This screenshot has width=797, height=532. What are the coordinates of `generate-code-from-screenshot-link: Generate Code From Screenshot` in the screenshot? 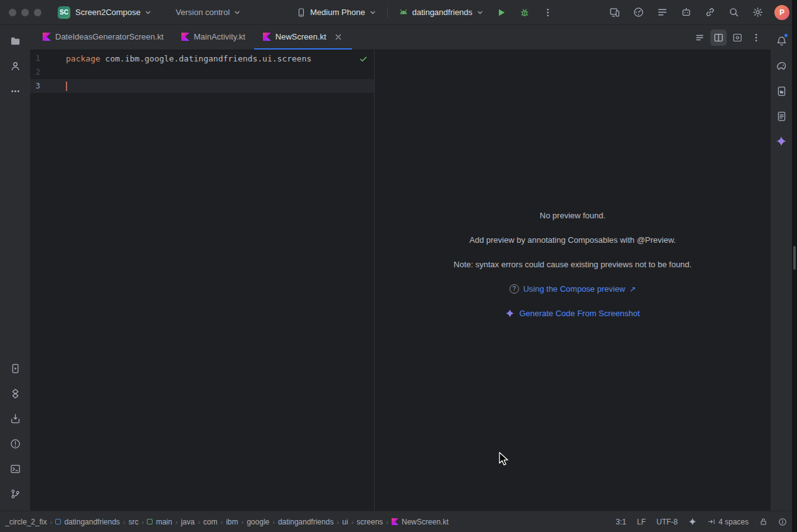 It's located at (572, 314).